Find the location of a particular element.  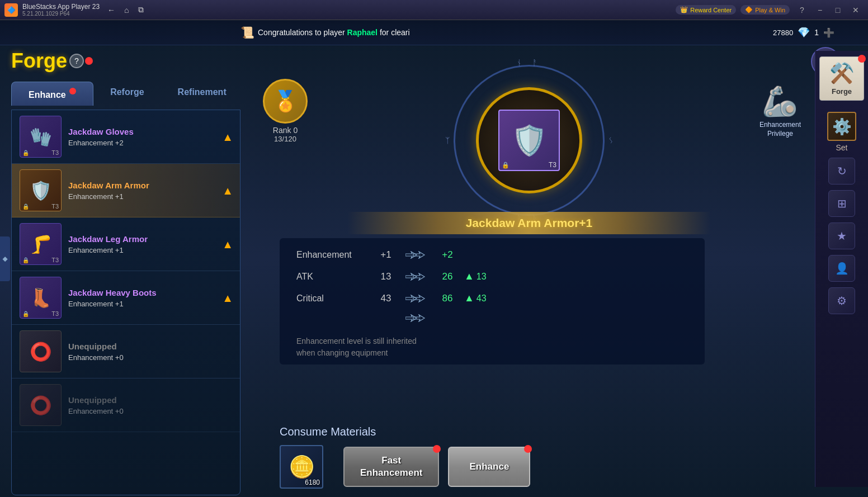

sidebar-refresh-button: ↻ is located at coordinates (842, 171).